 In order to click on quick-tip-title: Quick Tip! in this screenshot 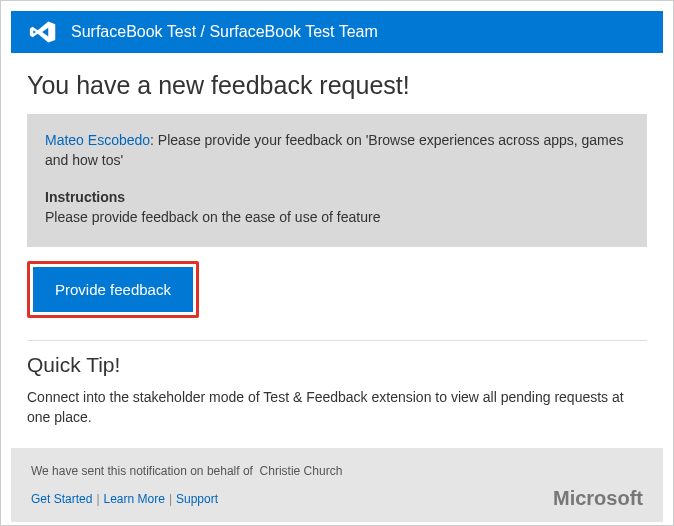, I will do `click(337, 365)`.